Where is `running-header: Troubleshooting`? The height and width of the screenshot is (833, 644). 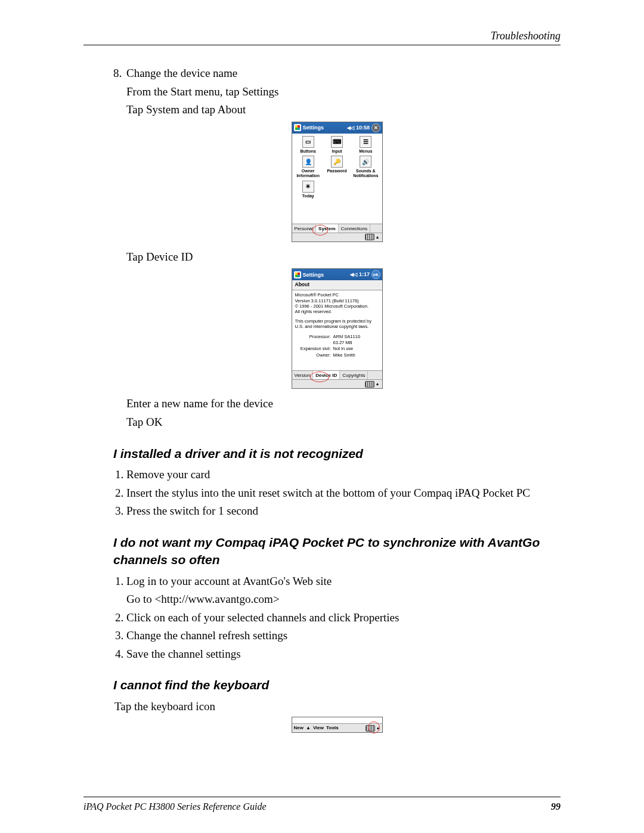
running-header: Troubleshooting is located at coordinates (526, 36).